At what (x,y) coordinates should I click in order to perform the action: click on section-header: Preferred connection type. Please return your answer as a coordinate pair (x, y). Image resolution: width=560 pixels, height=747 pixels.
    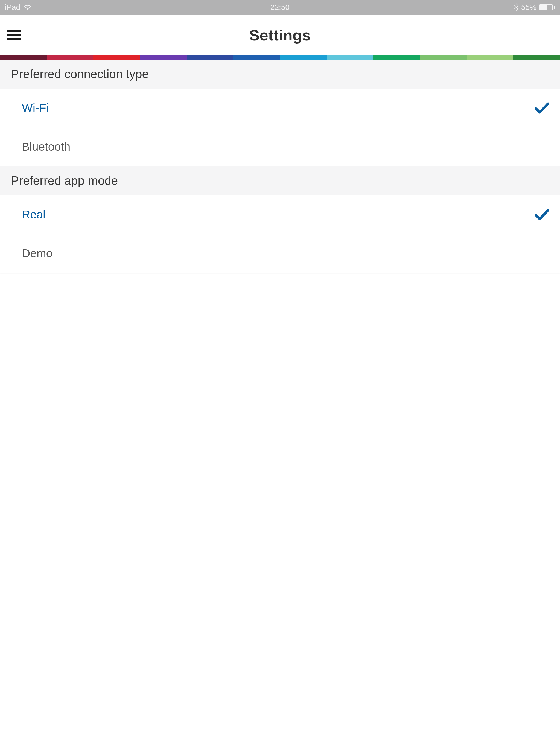
    Looking at the image, I should click on (280, 74).